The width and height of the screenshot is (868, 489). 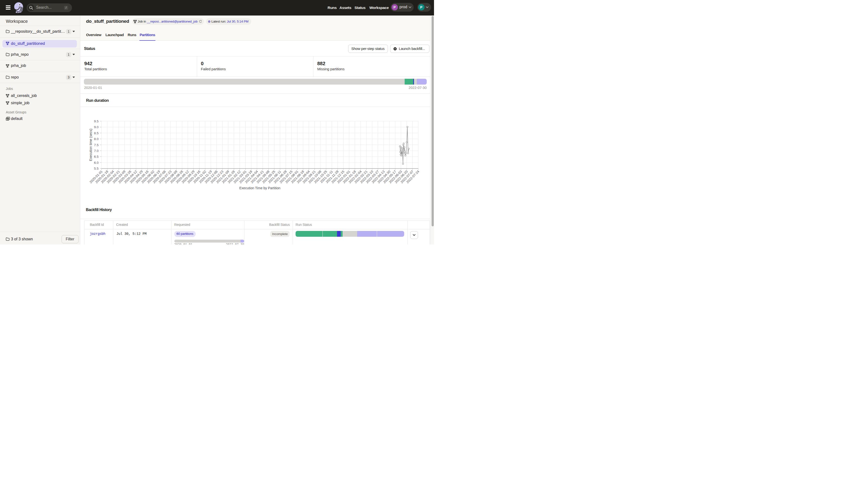 I want to click on svg-text: 7.5, so click(x=96, y=145).